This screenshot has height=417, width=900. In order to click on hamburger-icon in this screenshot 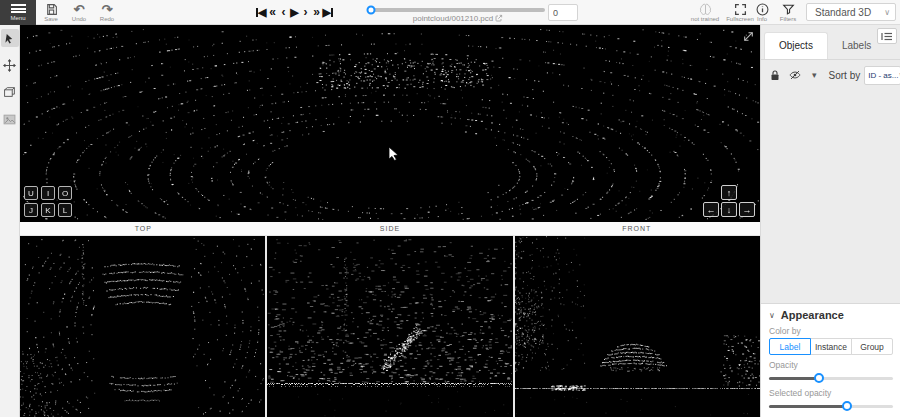, I will do `click(18, 8)`.